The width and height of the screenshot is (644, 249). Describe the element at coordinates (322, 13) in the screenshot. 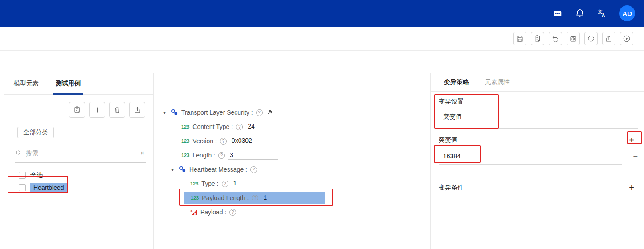

I see `app-header: 文A AD` at that location.